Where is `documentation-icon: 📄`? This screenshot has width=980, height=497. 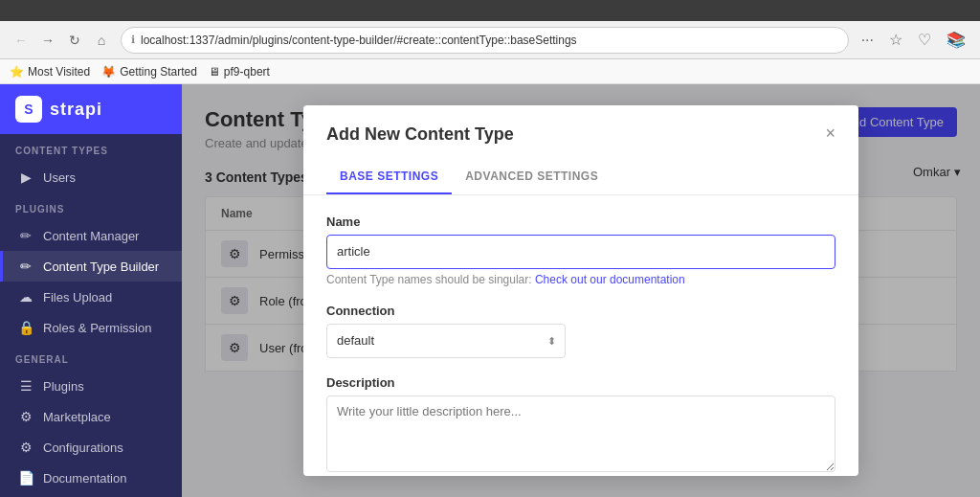 documentation-icon: 📄 is located at coordinates (26, 478).